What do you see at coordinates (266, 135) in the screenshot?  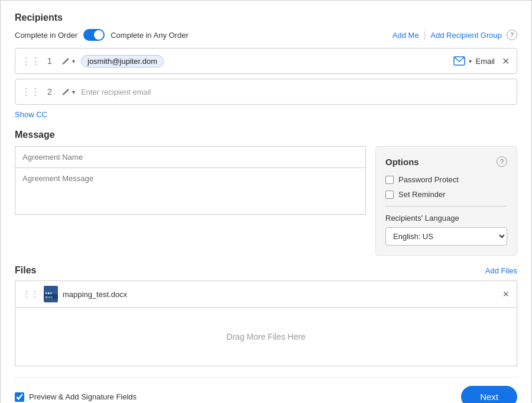 I see `message-section-title: Message` at bounding box center [266, 135].